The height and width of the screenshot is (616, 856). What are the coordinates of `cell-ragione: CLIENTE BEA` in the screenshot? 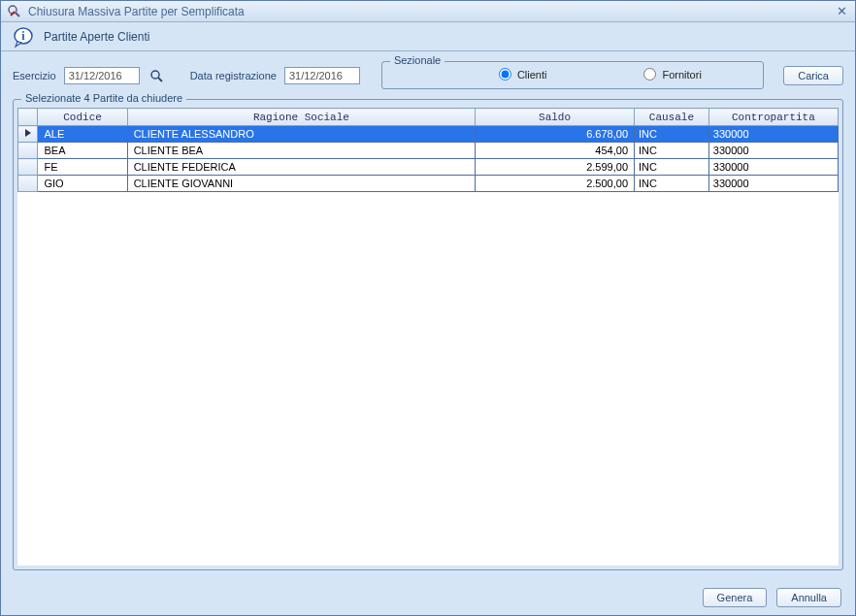 It's located at (301, 151).